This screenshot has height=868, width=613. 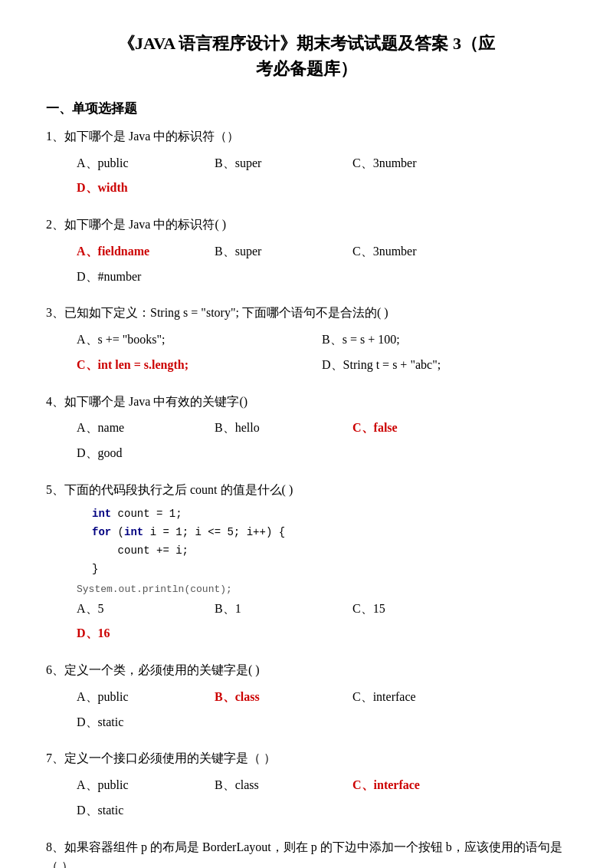 What do you see at coordinates (146, 252) in the screenshot?
I see `q2-optA: A、fieldname` at bounding box center [146, 252].